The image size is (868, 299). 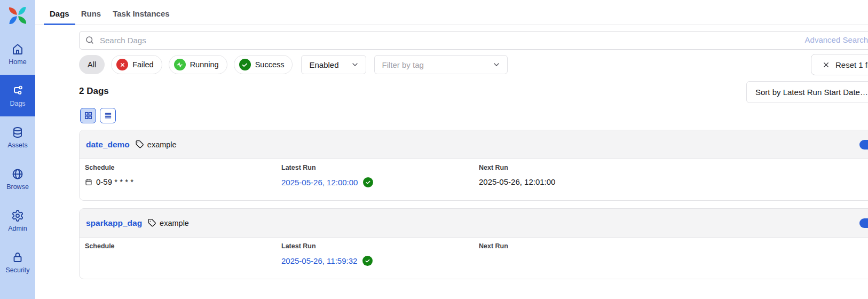 What do you see at coordinates (18, 257) in the screenshot?
I see `lock-icon` at bounding box center [18, 257].